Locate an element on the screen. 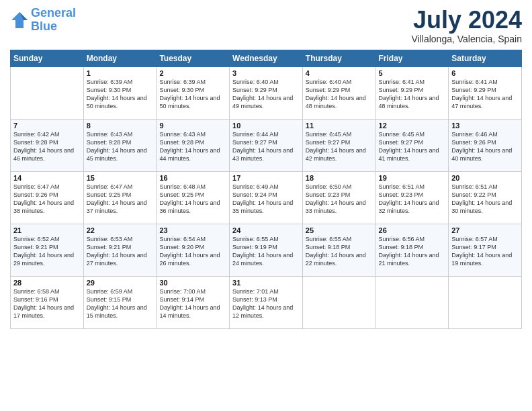  calendar-cell: 18Sunrise: 6:50 AMSunset: 9:23 PMDayligh… is located at coordinates (339, 197).